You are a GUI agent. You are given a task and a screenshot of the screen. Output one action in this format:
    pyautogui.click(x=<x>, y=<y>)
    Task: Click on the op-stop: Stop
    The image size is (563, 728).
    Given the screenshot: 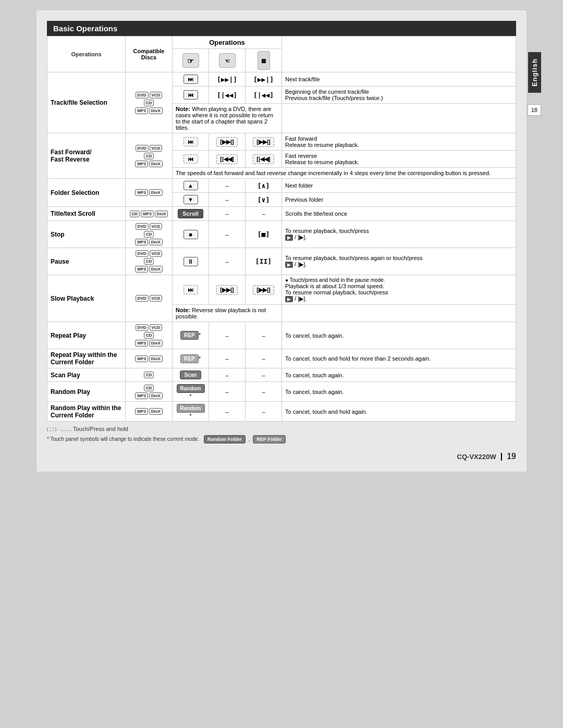 What is the action you would take?
    pyautogui.click(x=87, y=235)
    